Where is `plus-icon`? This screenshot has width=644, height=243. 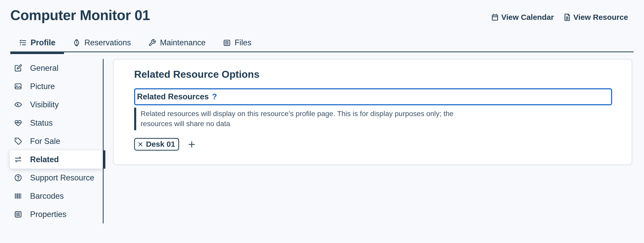 plus-icon is located at coordinates (192, 144).